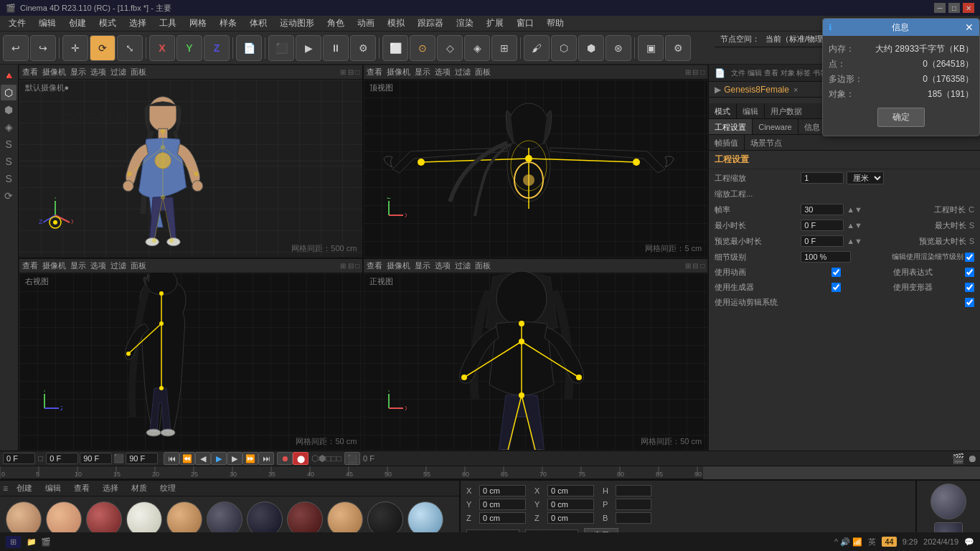 The height and width of the screenshot is (551, 980). What do you see at coordinates (285, 458) in the screenshot?
I see `tl-record: ⏺` at bounding box center [285, 458].